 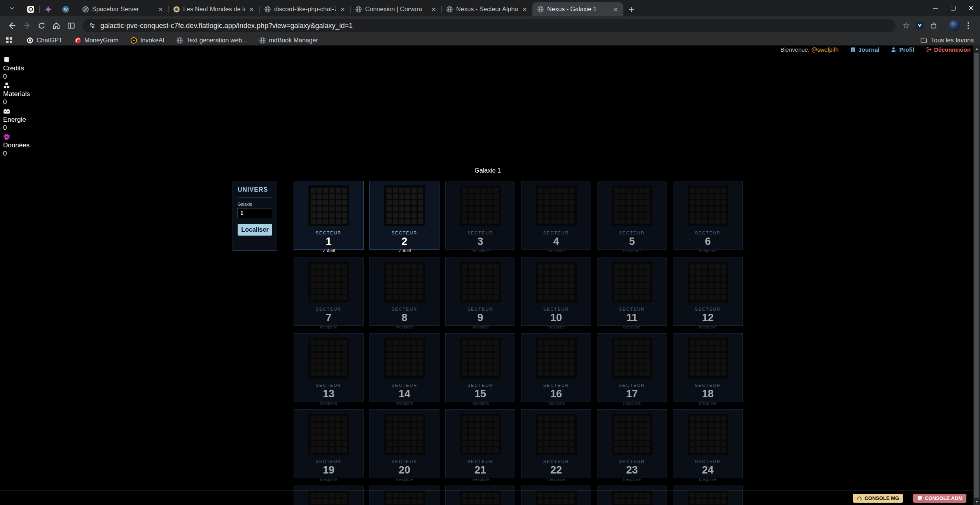 What do you see at coordinates (404, 292) in the screenshot?
I see `sector-card-8: SECTEUR8Inexploré` at bounding box center [404, 292].